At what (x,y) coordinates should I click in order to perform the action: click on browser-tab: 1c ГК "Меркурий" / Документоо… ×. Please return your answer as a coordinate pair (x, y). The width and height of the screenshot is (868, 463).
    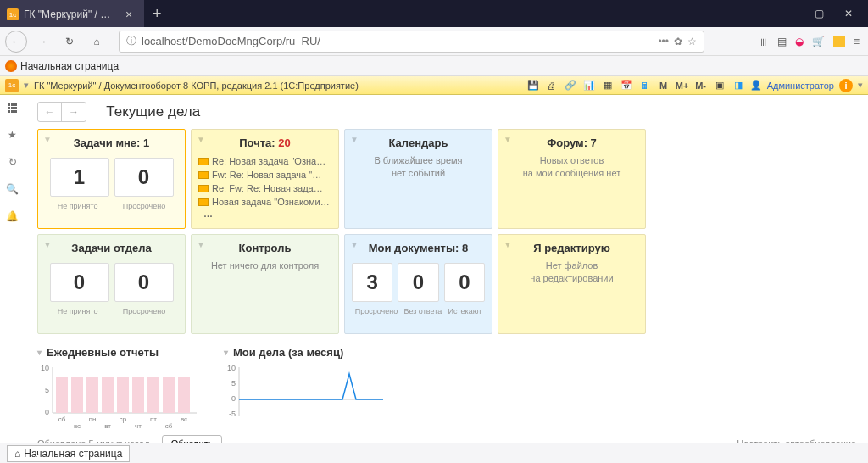
    Looking at the image, I should click on (72, 14).